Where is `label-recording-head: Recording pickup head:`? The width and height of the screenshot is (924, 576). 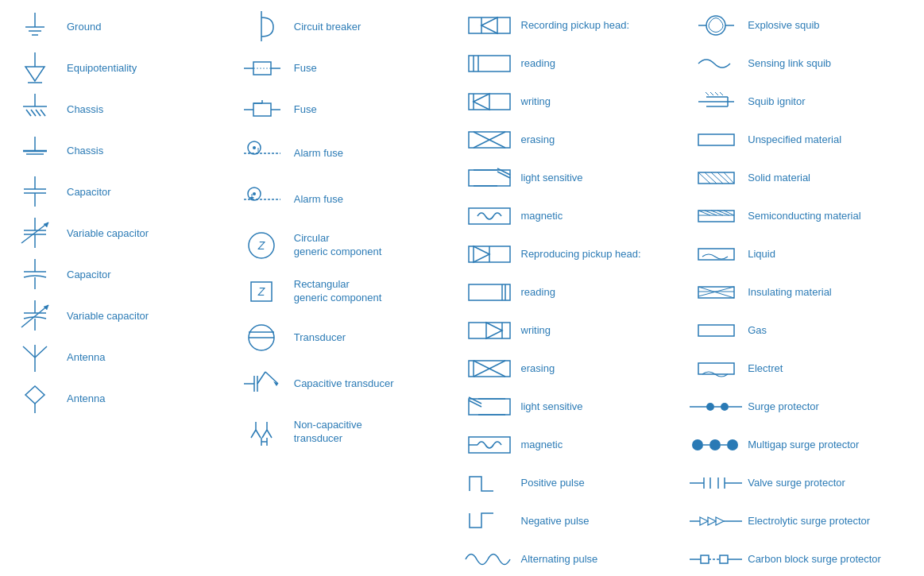
label-recording-head: Recording pickup head: is located at coordinates (575, 25).